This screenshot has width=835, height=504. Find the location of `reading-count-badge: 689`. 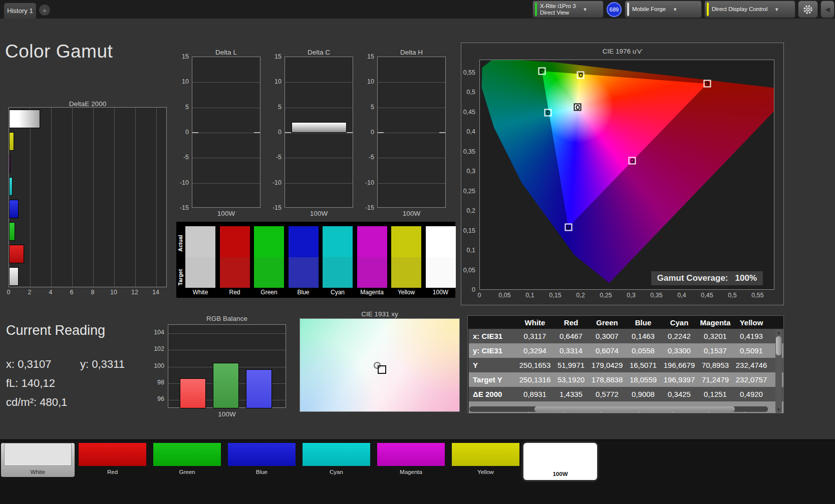

reading-count-badge: 689 is located at coordinates (614, 10).